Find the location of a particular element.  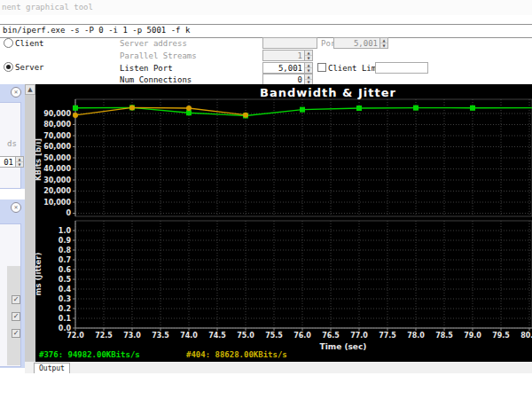

panel1-spinner-fragment: 01 ▲▼ is located at coordinates (12, 161).